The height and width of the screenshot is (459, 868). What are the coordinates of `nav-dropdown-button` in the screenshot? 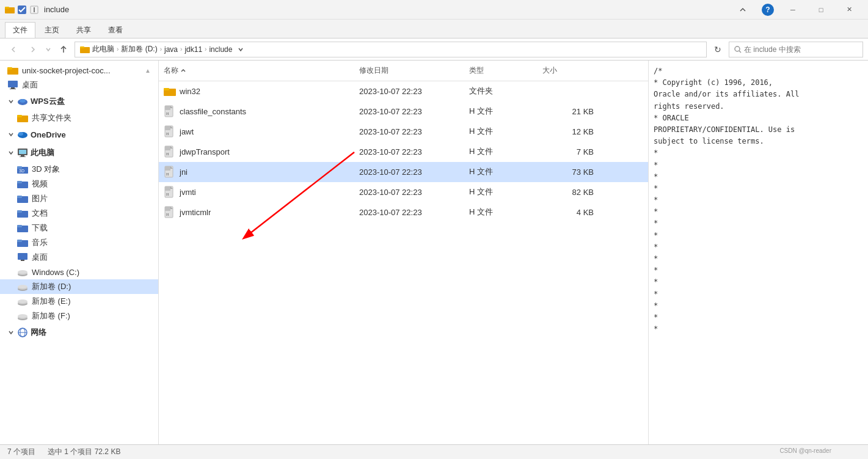 It's located at (48, 50).